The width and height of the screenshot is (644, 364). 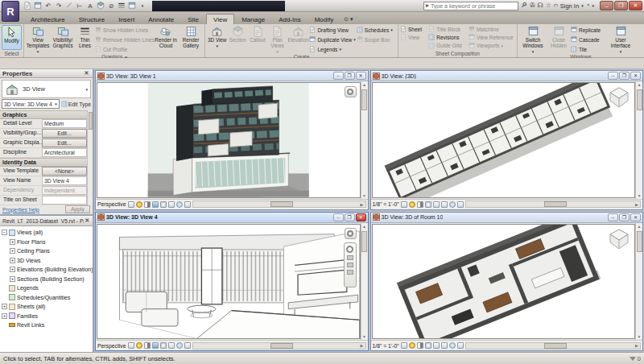 I want to click on lock-view-icon, so click(x=444, y=205).